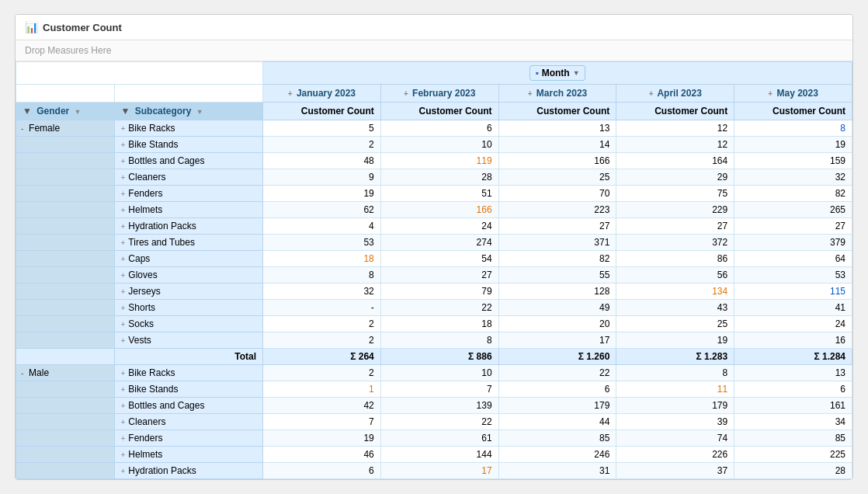 The width and height of the screenshot is (868, 494). I want to click on subcategory-cell: +Bike Stands, so click(188, 144).